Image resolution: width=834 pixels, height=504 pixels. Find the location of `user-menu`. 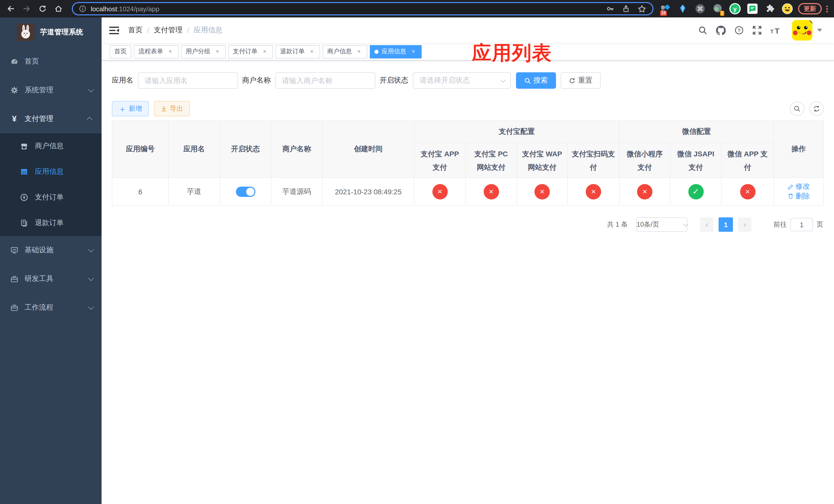

user-menu is located at coordinates (807, 30).